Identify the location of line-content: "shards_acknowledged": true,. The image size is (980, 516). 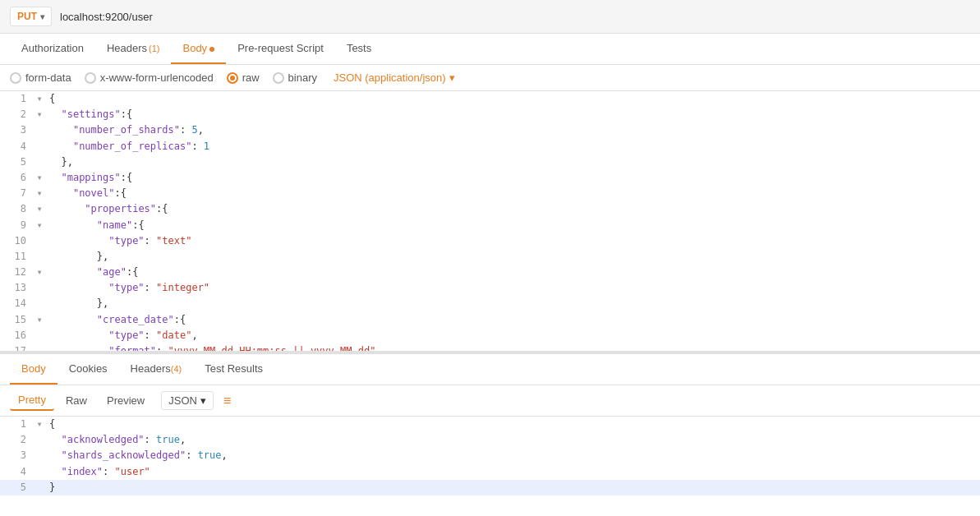
(513, 455).